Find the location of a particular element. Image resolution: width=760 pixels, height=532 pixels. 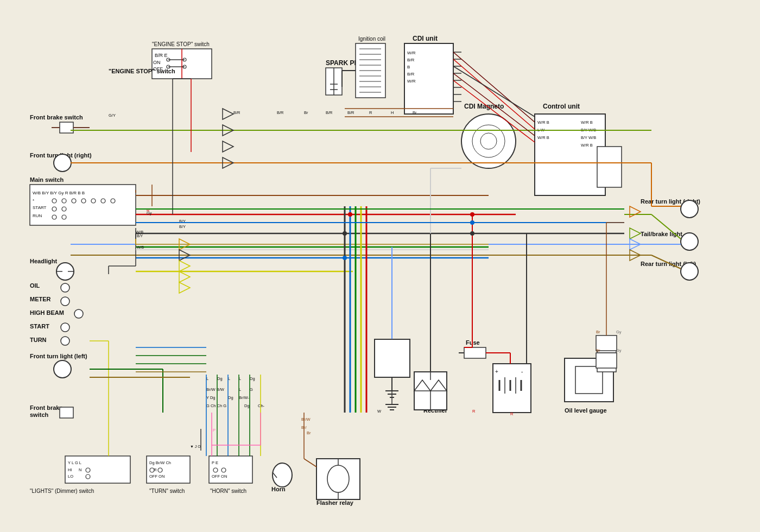

svg-text: P is located at coordinates (214, 430).